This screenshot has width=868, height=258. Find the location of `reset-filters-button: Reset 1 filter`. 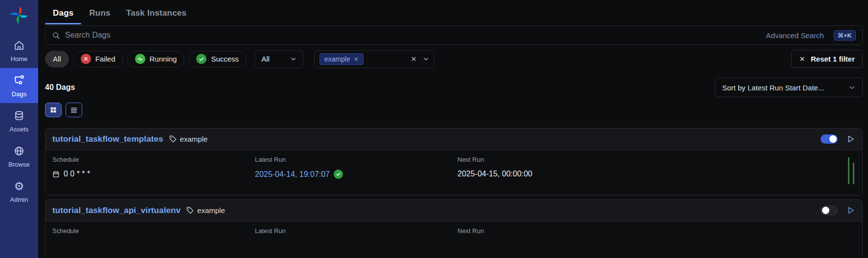

reset-filters-button: Reset 1 filter is located at coordinates (827, 59).